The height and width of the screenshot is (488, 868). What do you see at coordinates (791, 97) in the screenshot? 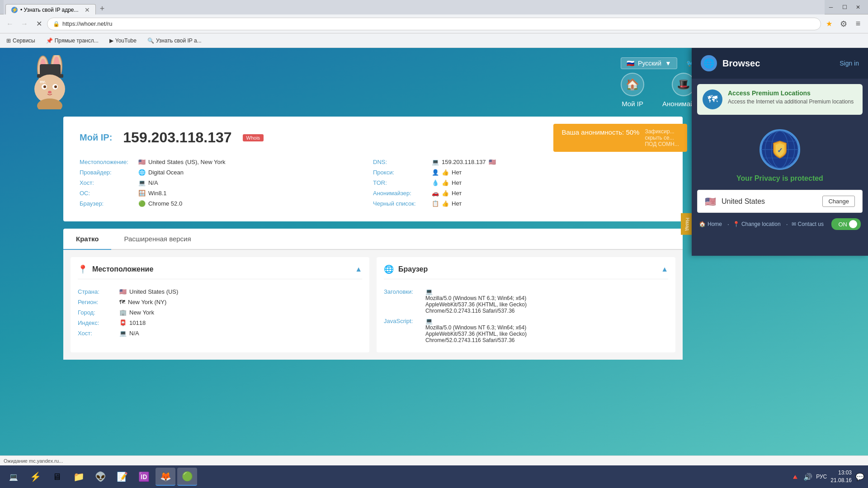
I see `premium-text: Access Premium Locations Access the Inte…` at bounding box center [791, 97].